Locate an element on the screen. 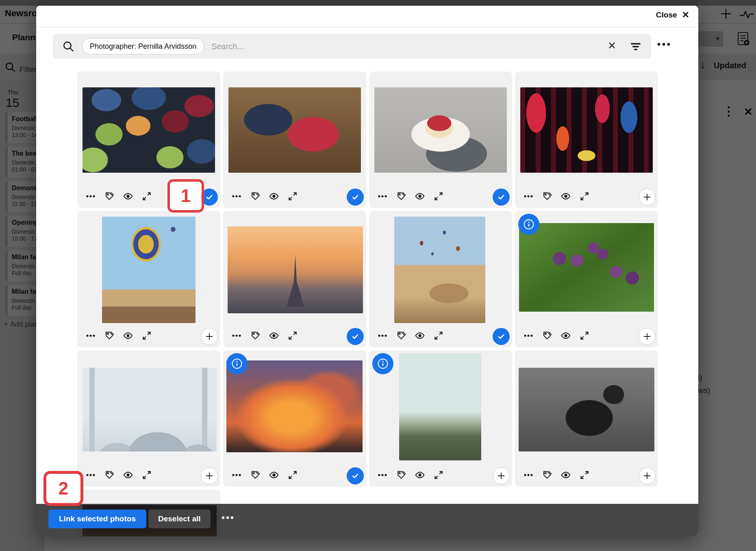 The height and width of the screenshot is (551, 756). search-icon is located at coordinates (68, 46).